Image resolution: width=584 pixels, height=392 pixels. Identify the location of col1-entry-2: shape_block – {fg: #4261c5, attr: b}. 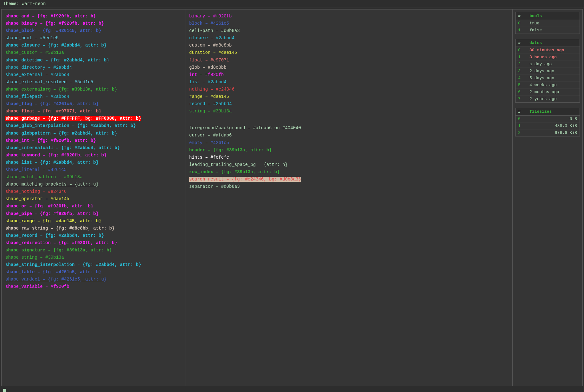
(93, 31).